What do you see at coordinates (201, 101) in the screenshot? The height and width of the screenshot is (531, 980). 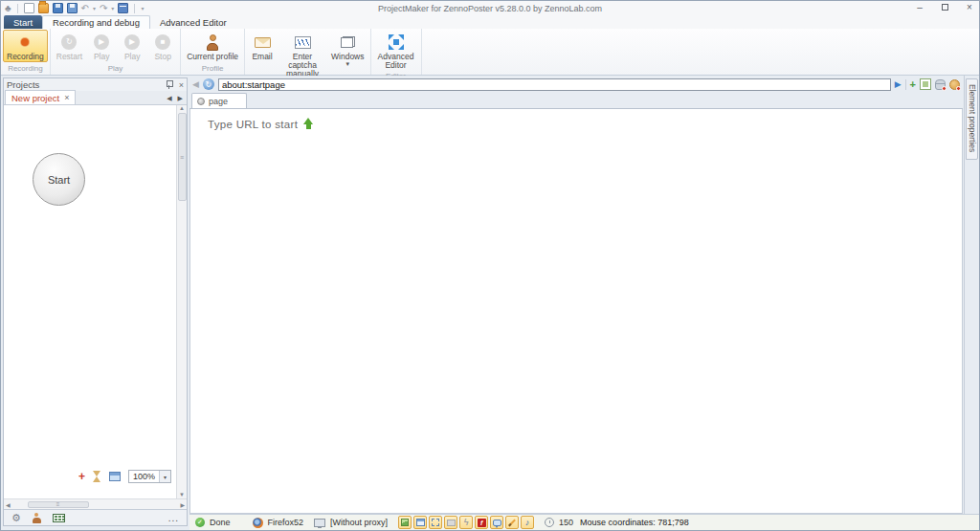 I see `globe-icon` at bounding box center [201, 101].